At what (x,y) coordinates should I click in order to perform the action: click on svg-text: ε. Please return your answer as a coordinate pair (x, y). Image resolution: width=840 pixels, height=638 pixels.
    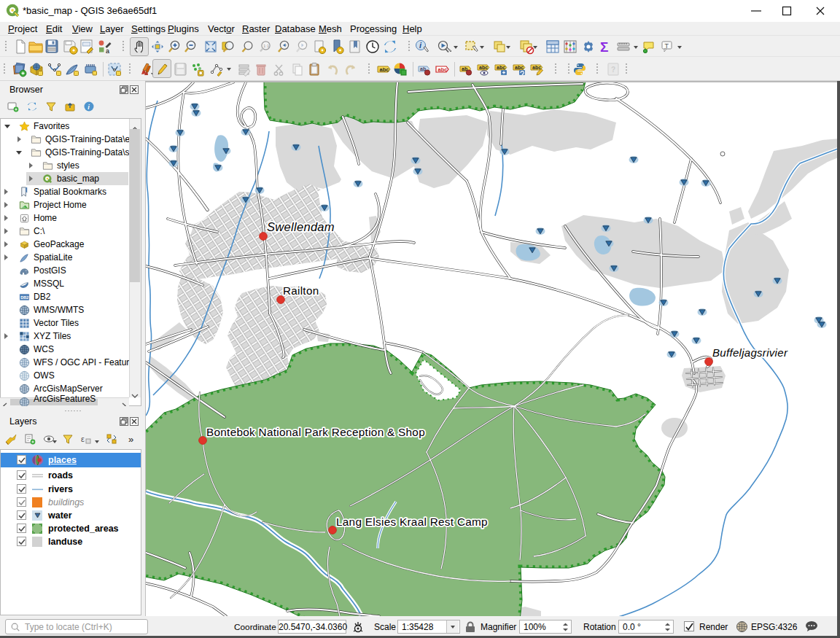
    Looking at the image, I should click on (83, 439).